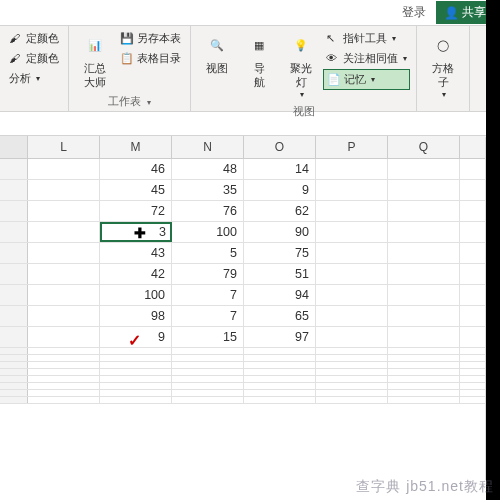 The width and height of the screenshot is (500, 500). I want to click on cell: 35, so click(208, 190).